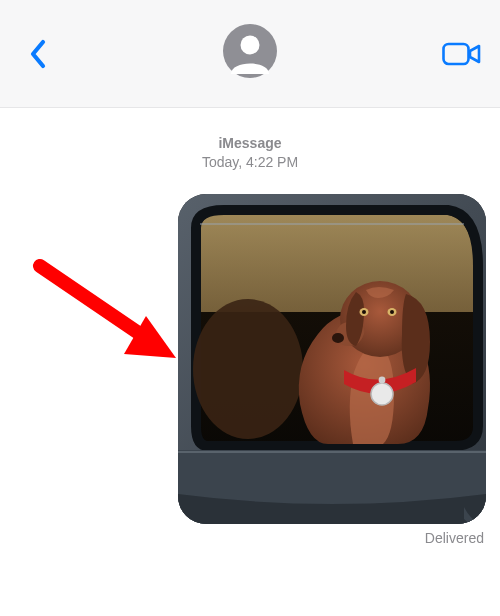  What do you see at coordinates (272, 162) in the screenshot?
I see `time-label: 4:22 PM` at bounding box center [272, 162].